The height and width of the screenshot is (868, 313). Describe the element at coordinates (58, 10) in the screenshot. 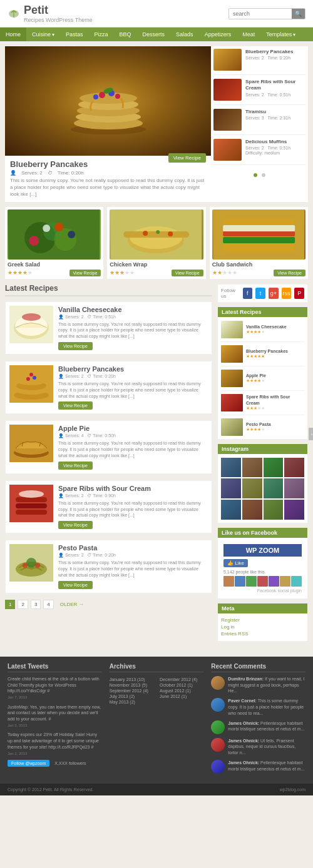

I see `logo-text: Petit` at that location.